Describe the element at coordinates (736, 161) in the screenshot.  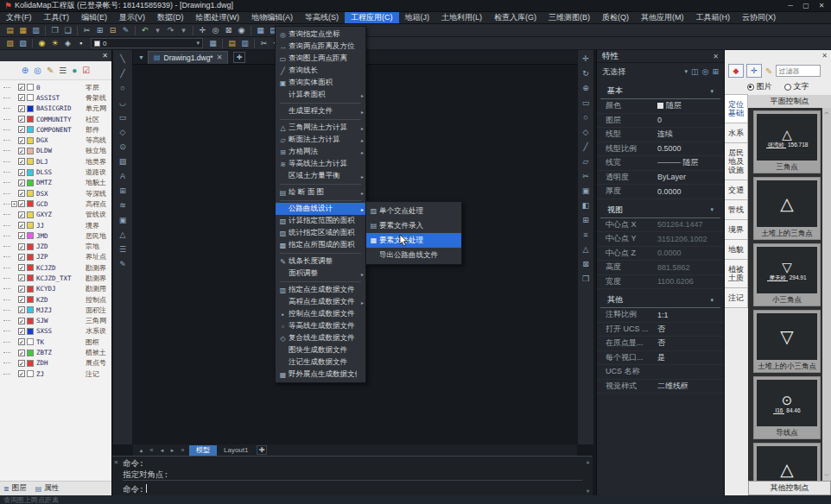
I see `symbol-category-tab: 居民地及设施` at that location.